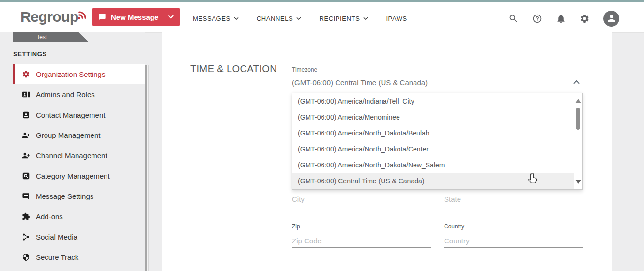 This screenshot has width=644, height=271. Describe the element at coordinates (43, 37) in the screenshot. I see `organization-tab-label: test` at that location.